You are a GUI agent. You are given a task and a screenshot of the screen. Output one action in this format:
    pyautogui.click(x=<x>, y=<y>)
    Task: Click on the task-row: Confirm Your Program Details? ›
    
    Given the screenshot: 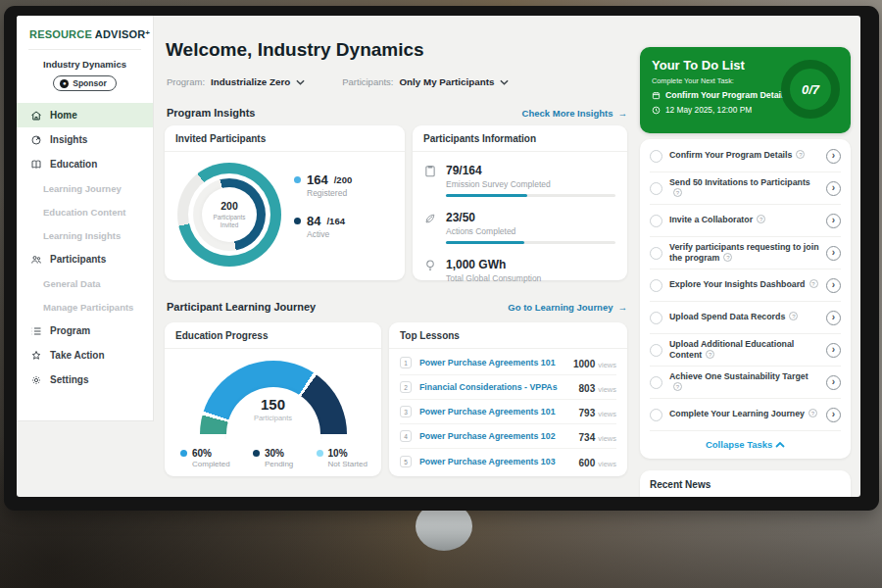 What is the action you would take?
    pyautogui.click(x=745, y=157)
    